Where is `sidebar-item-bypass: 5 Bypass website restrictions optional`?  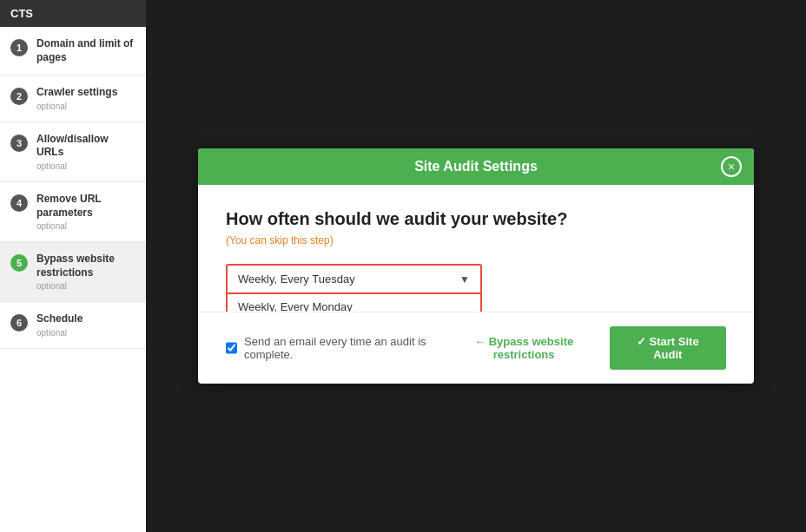
sidebar-item-bypass: 5 Bypass website restrictions optional is located at coordinates (73, 273).